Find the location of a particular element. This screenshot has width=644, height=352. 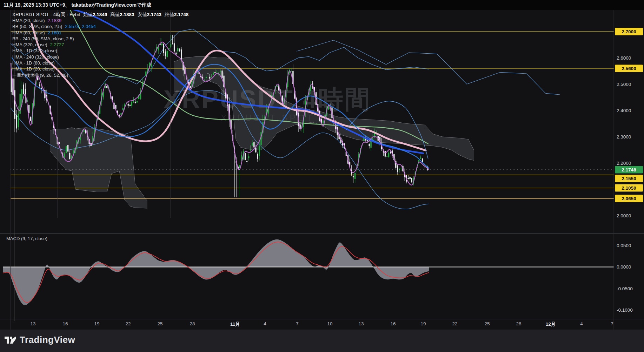

price-tick-label: 2.4000 is located at coordinates (624, 111).